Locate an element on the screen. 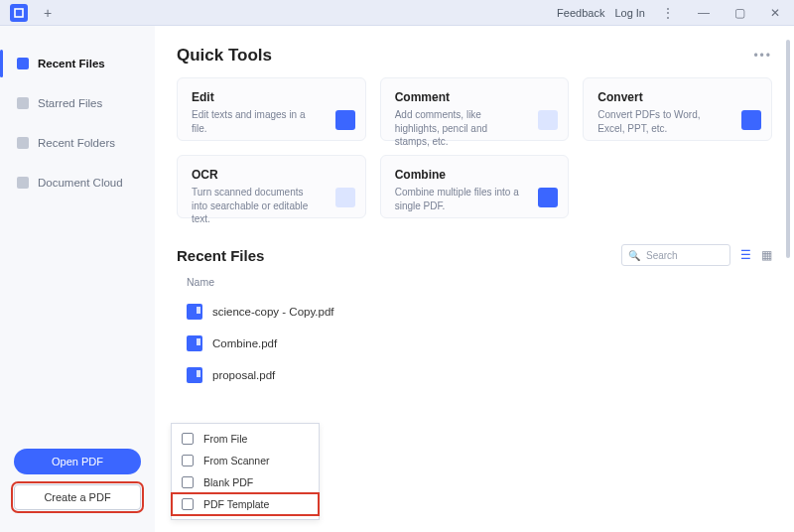  card-title: Combine is located at coordinates (474, 175).